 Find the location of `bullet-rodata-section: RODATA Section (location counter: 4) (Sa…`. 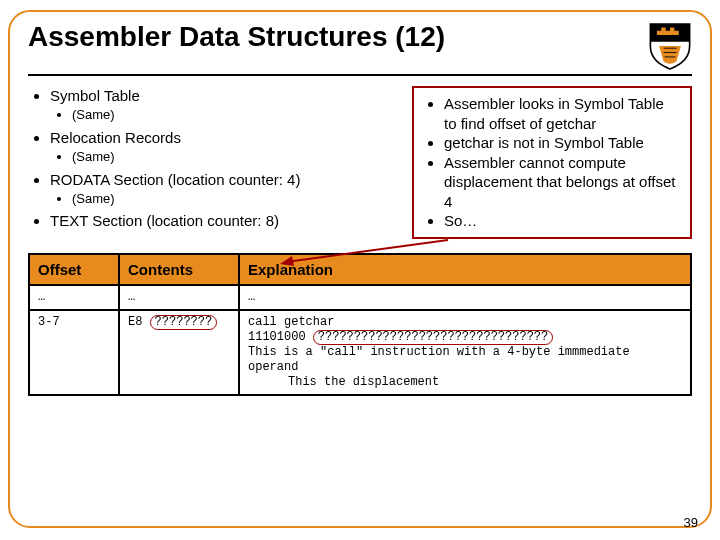

bullet-rodata-section: RODATA Section (location counter: 4) (Sa… is located at coordinates (226, 189).